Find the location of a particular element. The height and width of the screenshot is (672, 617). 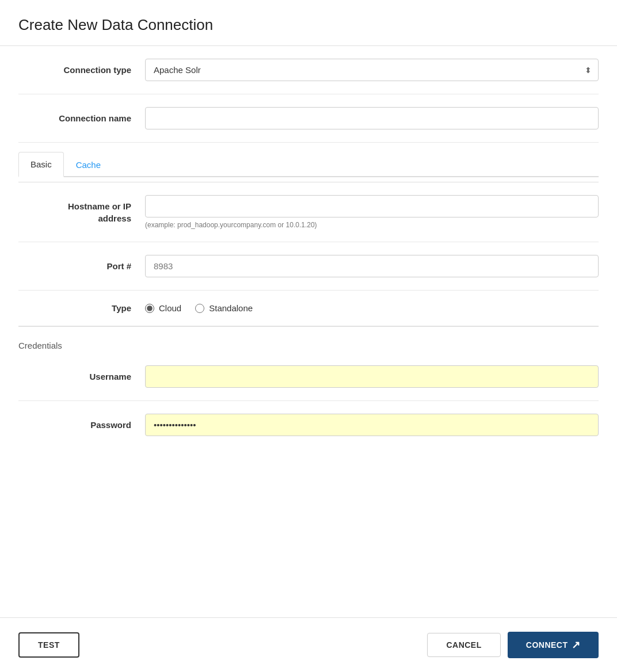

password-label: Password is located at coordinates (82, 425).